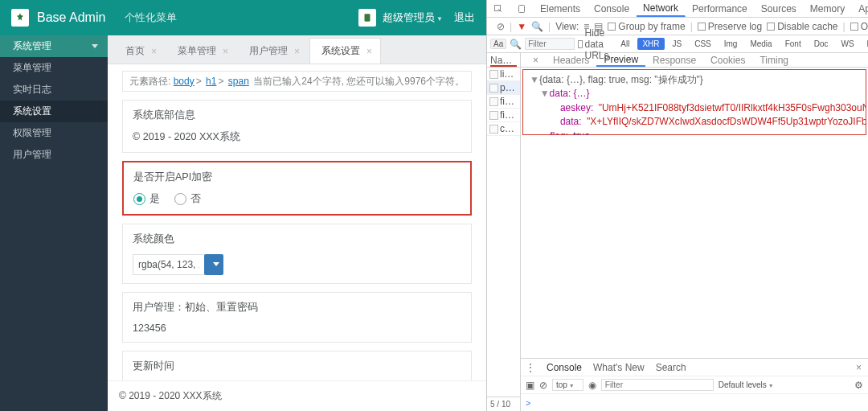 This screenshot has width=868, height=411. What do you see at coordinates (498, 8) in the screenshot?
I see `inspect-icon` at bounding box center [498, 8].